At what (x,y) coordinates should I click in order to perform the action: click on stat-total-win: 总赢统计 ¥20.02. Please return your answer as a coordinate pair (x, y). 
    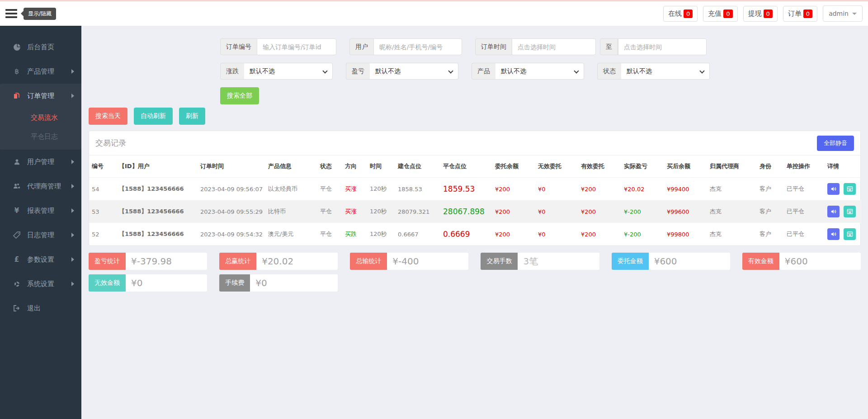
    Looking at the image, I should click on (278, 261).